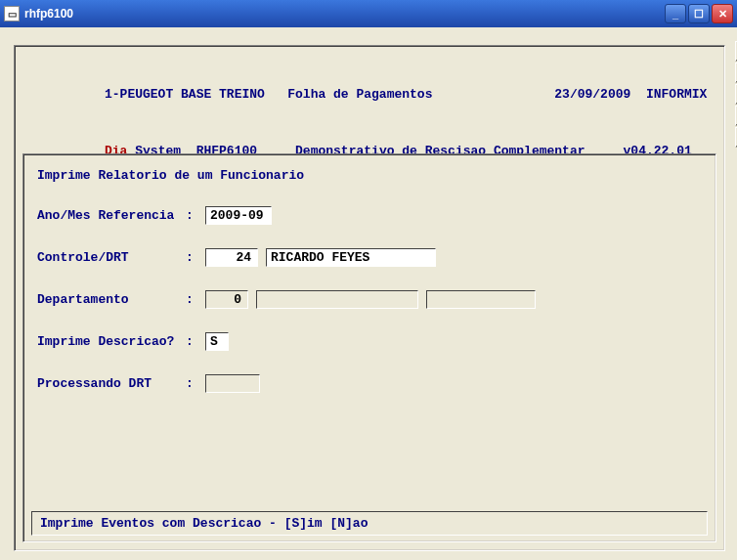  What do you see at coordinates (111, 215) in the screenshot?
I see `label-anomes: Ano/Mes Referencia` at bounding box center [111, 215].